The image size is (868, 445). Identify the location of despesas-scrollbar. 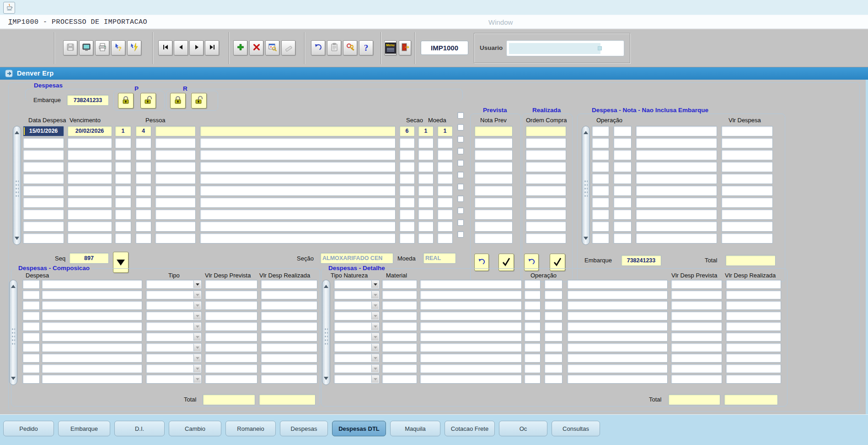
(17, 185).